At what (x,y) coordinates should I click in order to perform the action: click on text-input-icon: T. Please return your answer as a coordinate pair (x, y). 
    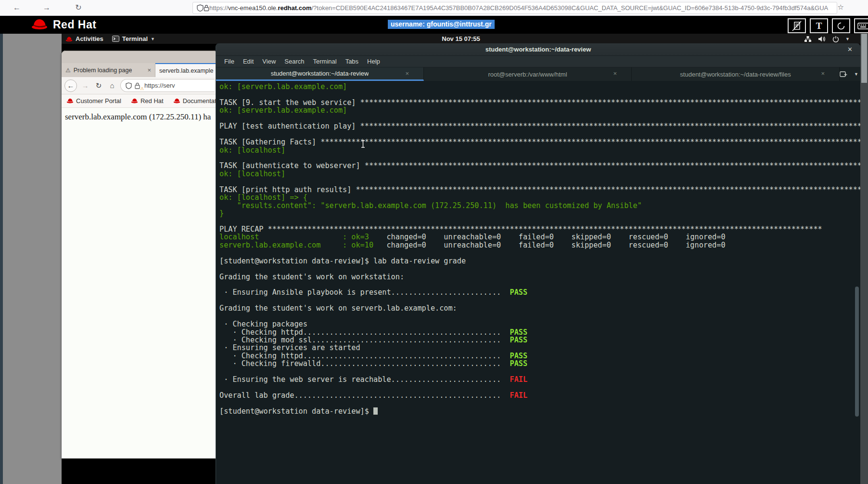
    Looking at the image, I should click on (819, 26).